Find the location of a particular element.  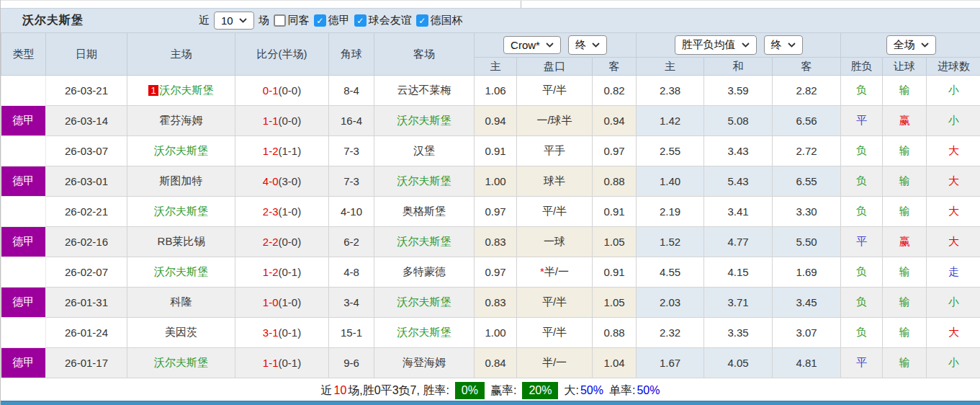

result-goals: 走 is located at coordinates (953, 272).